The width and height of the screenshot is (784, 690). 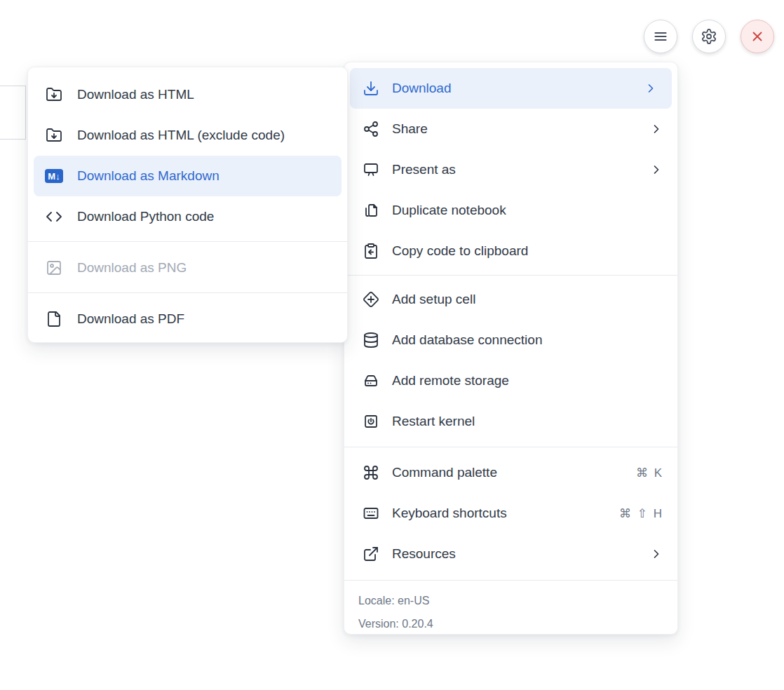 I want to click on menu-item-resources: Resources, so click(x=511, y=554).